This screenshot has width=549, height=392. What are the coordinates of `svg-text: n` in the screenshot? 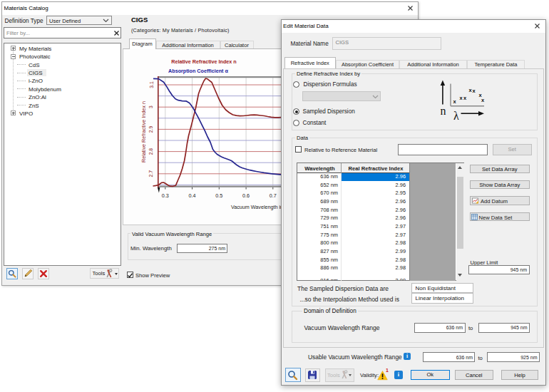 It's located at (443, 111).